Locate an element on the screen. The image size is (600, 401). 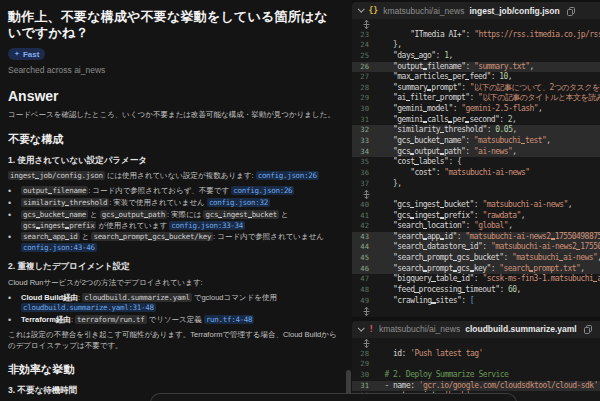
line-number: 49 is located at coordinates (363, 302).